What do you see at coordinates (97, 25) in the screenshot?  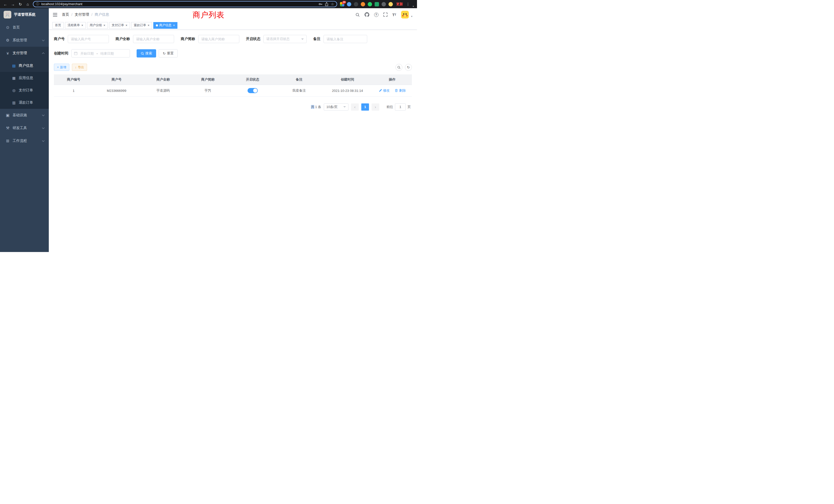 I see `tab-user-group: 用户分组 ×` at bounding box center [97, 25].